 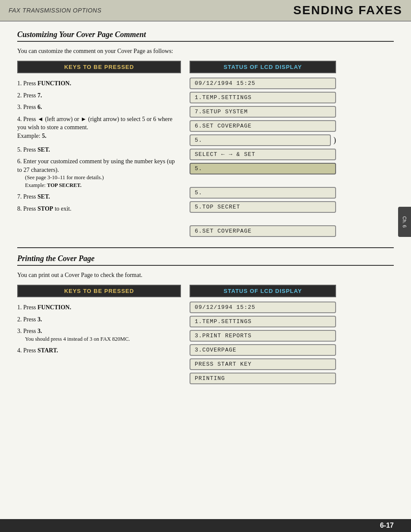 What do you see at coordinates (99, 128) in the screenshot?
I see `step-4: 4. Press ◄ (left arrow) or ► (right arro…` at bounding box center [99, 128].